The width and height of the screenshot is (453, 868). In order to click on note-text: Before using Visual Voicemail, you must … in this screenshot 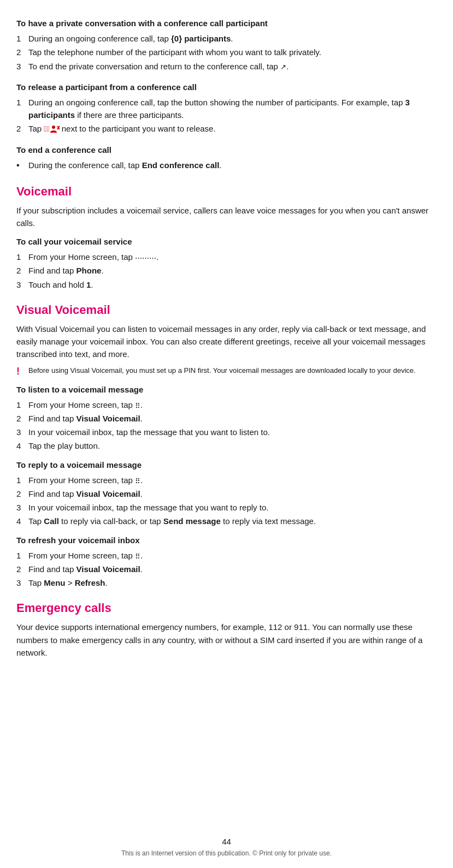, I will do `click(222, 371)`.